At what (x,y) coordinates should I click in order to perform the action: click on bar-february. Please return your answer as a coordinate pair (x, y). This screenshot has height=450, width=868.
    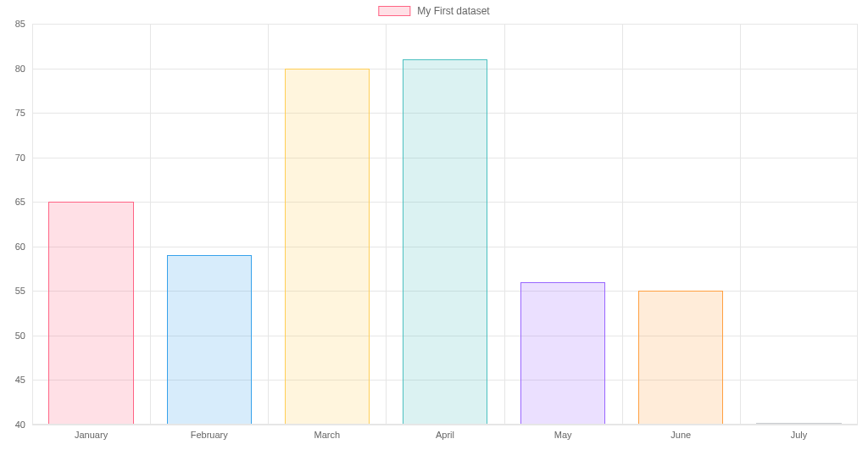
    Looking at the image, I should click on (209, 340).